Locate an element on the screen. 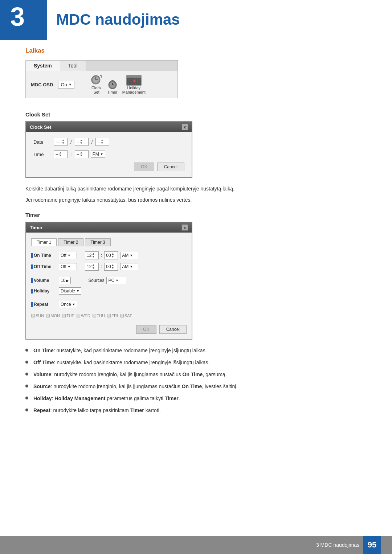 The height and width of the screenshot is (554, 392). off-time-value: Off is located at coordinates (64, 267).